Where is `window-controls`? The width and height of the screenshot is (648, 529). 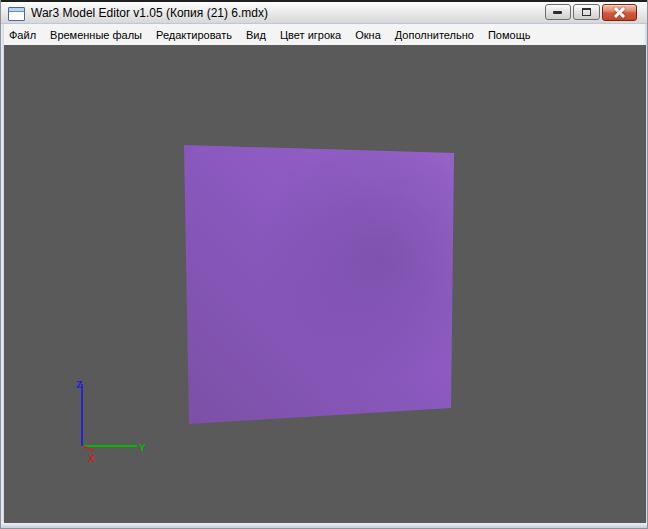
window-controls is located at coordinates (591, 12).